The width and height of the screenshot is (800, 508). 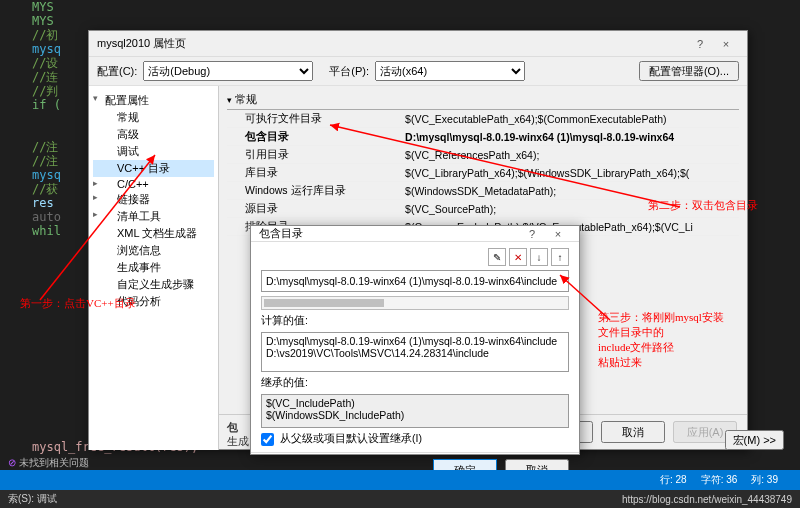 What do you see at coordinates (483, 155) in the screenshot?
I see `property-row: 引用目录$(VC_ReferencesPath_x64);` at bounding box center [483, 155].